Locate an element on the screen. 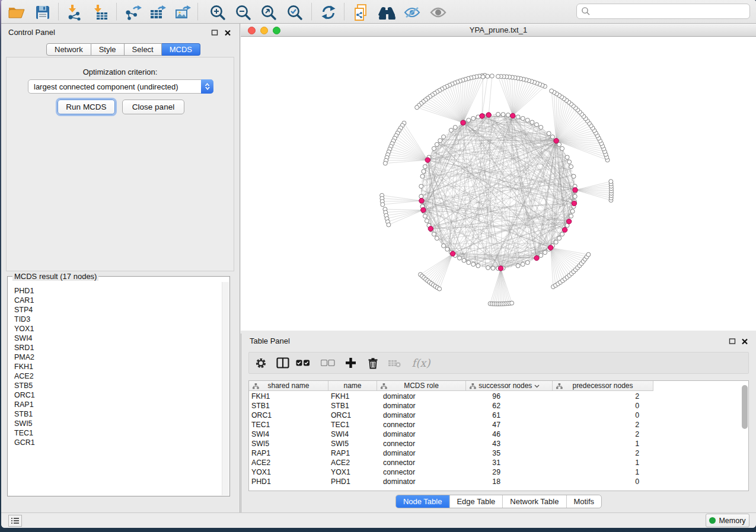  cell-name: SWI4 is located at coordinates (354, 434).